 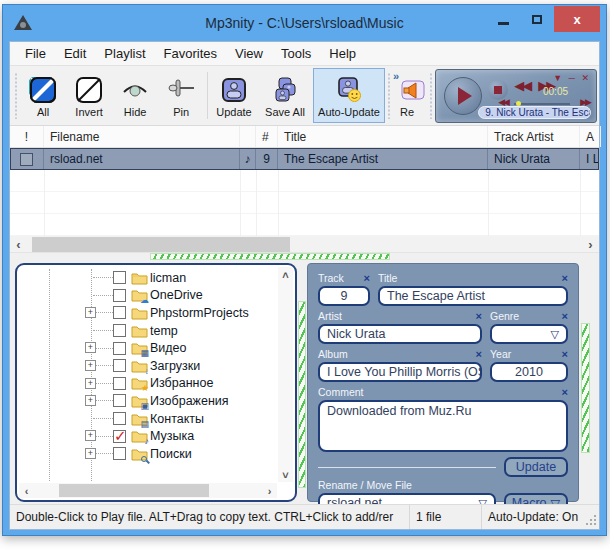 What do you see at coordinates (248, 136) in the screenshot?
I see `column-note` at bounding box center [248, 136].